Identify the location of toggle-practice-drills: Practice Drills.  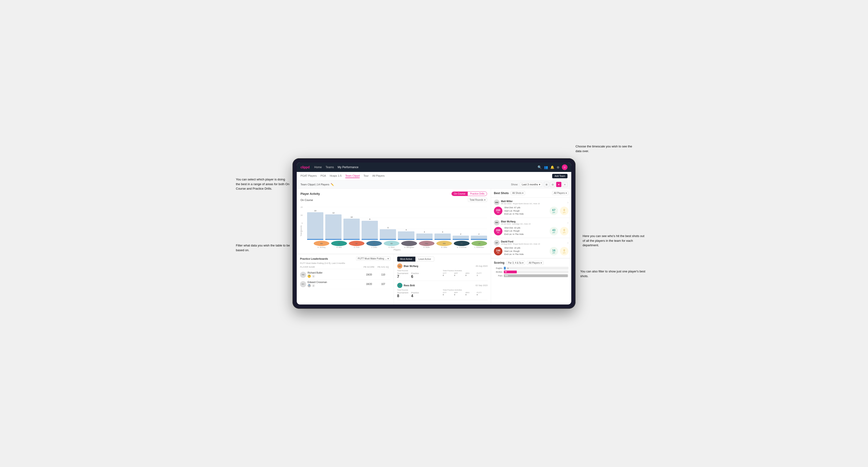
(477, 194).